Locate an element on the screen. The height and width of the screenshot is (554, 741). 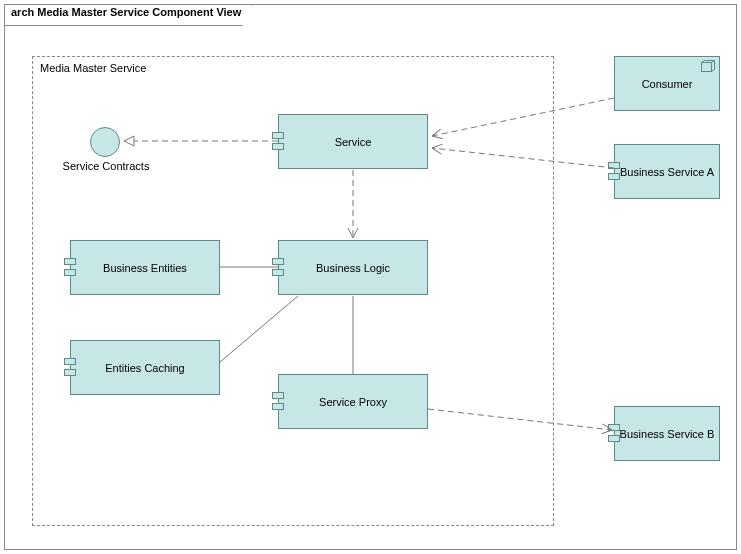
component-label: Consumer is located at coordinates (668, 84).